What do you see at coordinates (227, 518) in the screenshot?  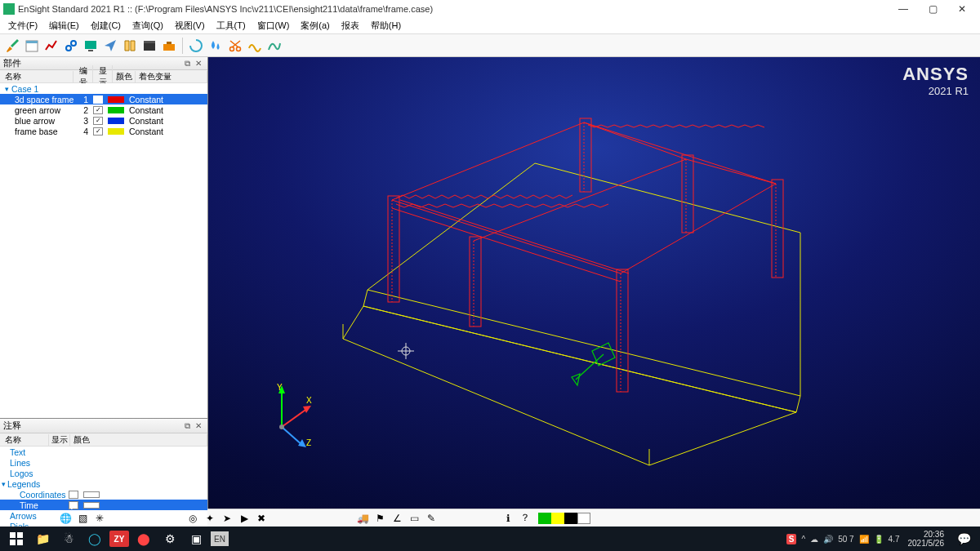 I see `arrow-icon: ➤` at bounding box center [227, 518].